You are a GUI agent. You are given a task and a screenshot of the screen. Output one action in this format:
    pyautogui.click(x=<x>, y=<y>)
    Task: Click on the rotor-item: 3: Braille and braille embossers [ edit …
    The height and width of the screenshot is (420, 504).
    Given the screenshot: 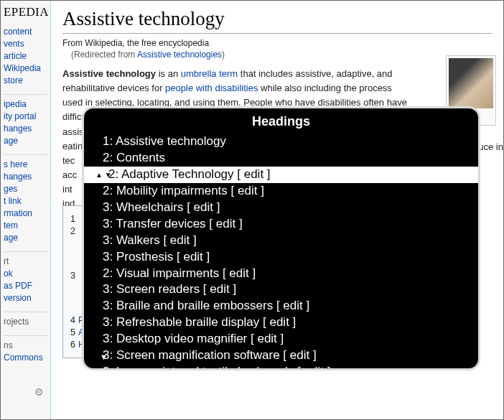 What is the action you would take?
    pyautogui.click(x=281, y=306)
    